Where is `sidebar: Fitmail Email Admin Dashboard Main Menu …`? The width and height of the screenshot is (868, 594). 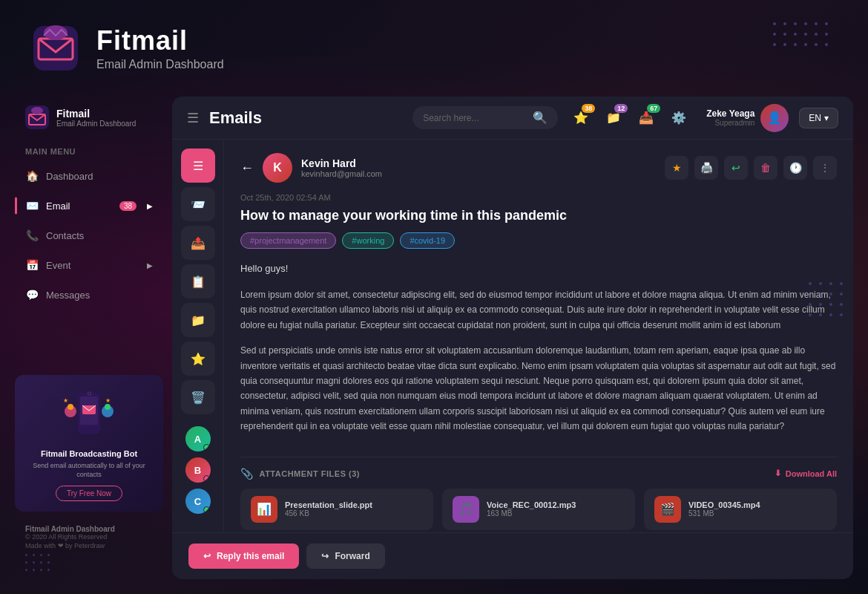
sidebar: Fitmail Email Admin Dashboard Main Menu … is located at coordinates (89, 338).